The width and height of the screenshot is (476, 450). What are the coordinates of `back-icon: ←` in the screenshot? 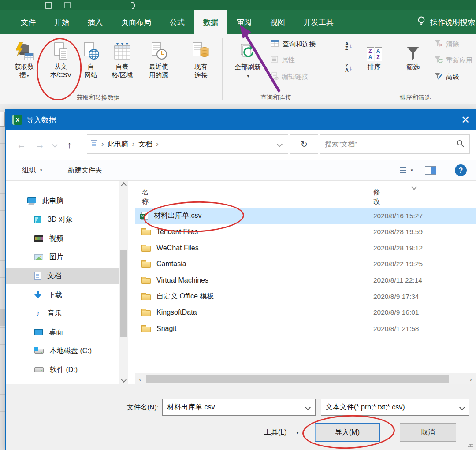 It's located at (21, 145).